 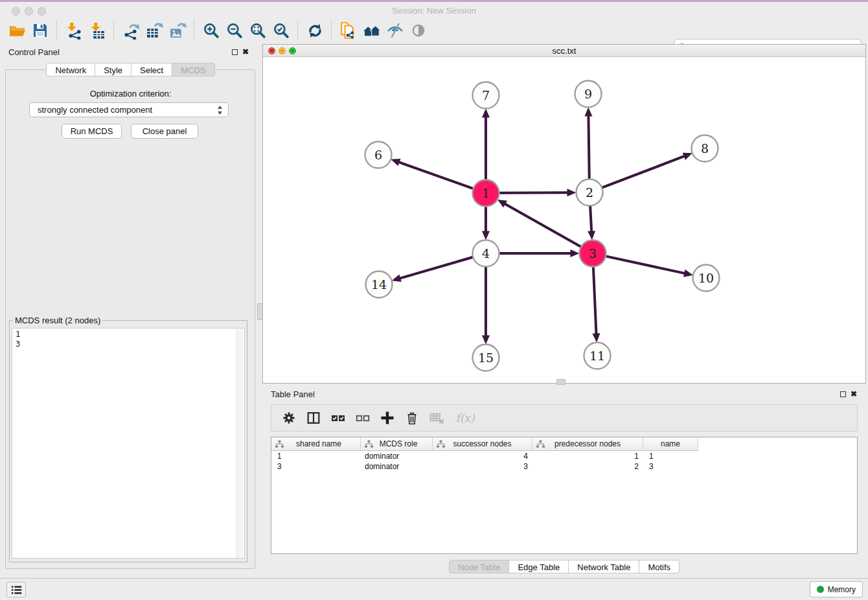 What do you see at coordinates (154, 31) in the screenshot?
I see `export-table-button` at bounding box center [154, 31].